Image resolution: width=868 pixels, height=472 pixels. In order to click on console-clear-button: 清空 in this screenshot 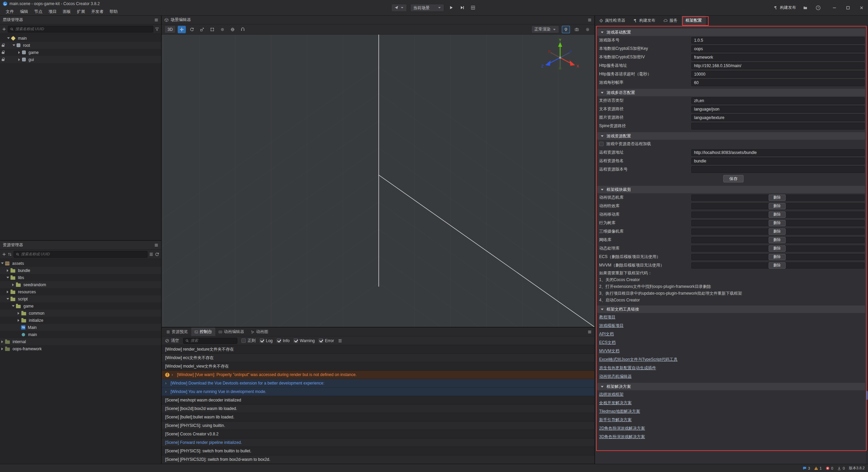, I will do `click(172, 340)`.